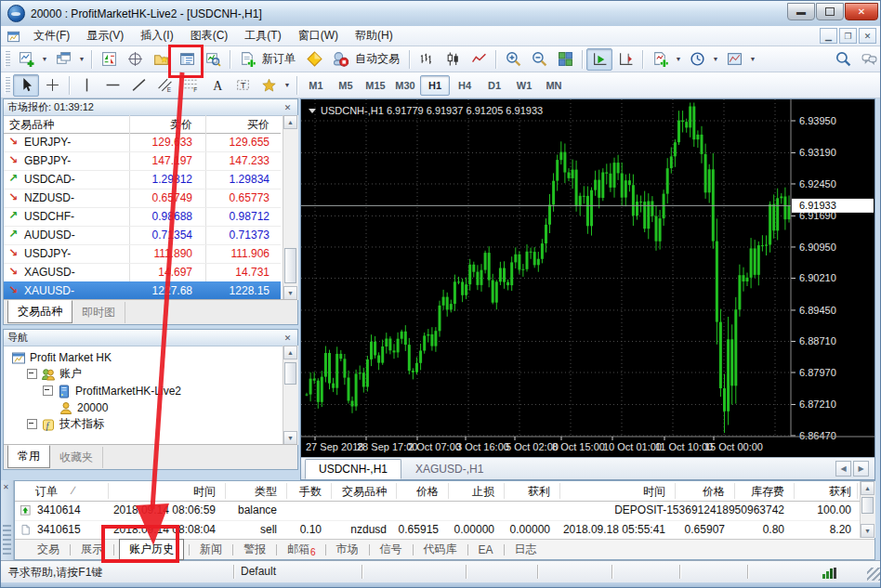  What do you see at coordinates (599, 59) in the screenshot?
I see `auto-scroll-button` at bounding box center [599, 59].